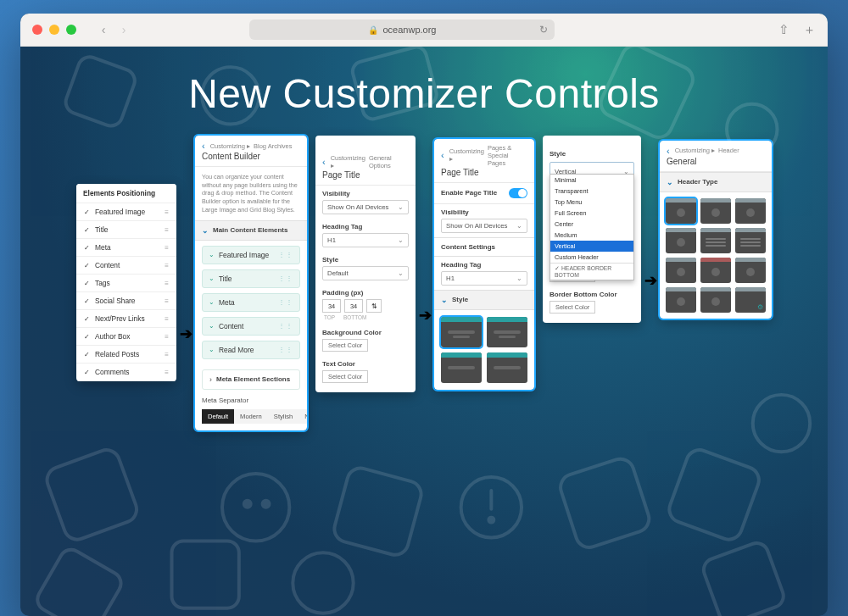 This screenshot has width=848, height=616. Describe the element at coordinates (592, 224) in the screenshot. I see `dropdown-option: Center` at that location.